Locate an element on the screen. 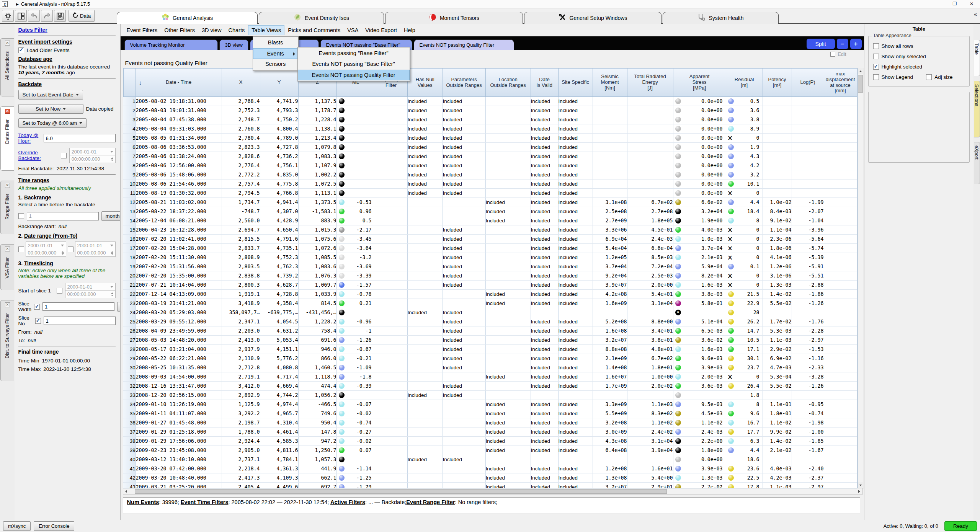  view-tab-events-not-passing-quality-filter: Events NOT passing Quality Filter is located at coordinates (464, 45).